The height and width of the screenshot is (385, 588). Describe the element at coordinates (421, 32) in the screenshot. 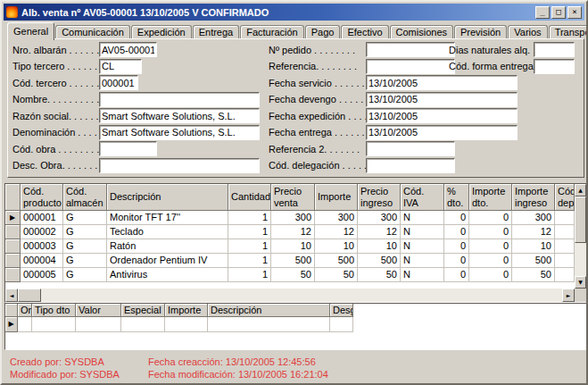

I see `tab-comisiones: Comisiones` at that location.